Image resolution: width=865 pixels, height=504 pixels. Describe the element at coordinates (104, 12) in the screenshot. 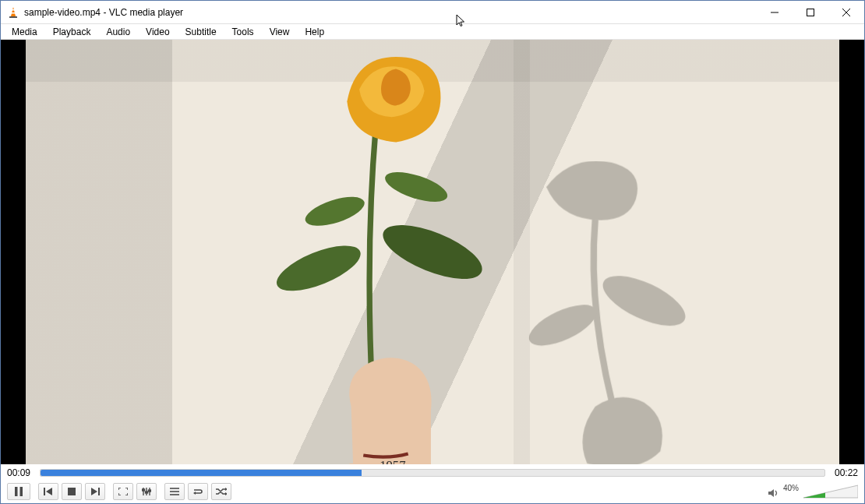

I see `window-title: sample-video.mp4 - VLC media player` at that location.